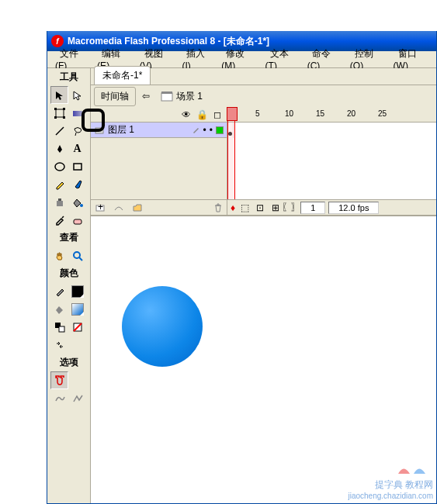 This screenshot has height=504, width=437. I want to click on selection-tool, so click(59, 95).